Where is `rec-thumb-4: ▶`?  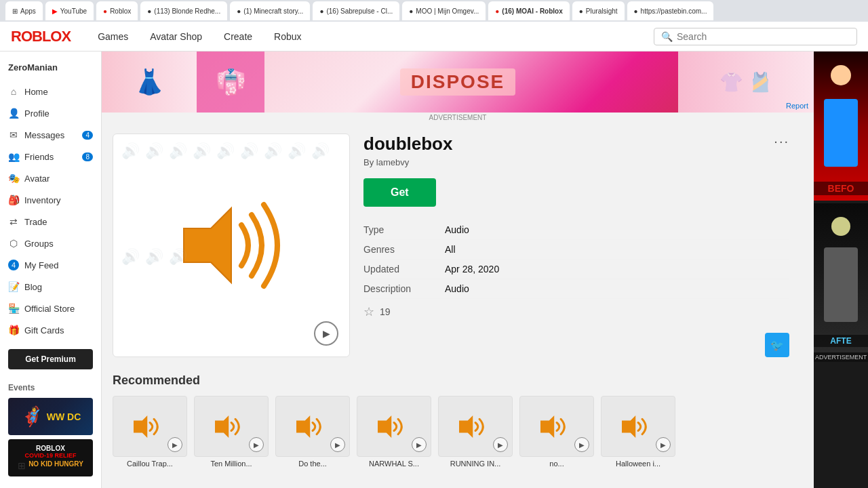 rec-thumb-4: ▶ is located at coordinates (475, 426).